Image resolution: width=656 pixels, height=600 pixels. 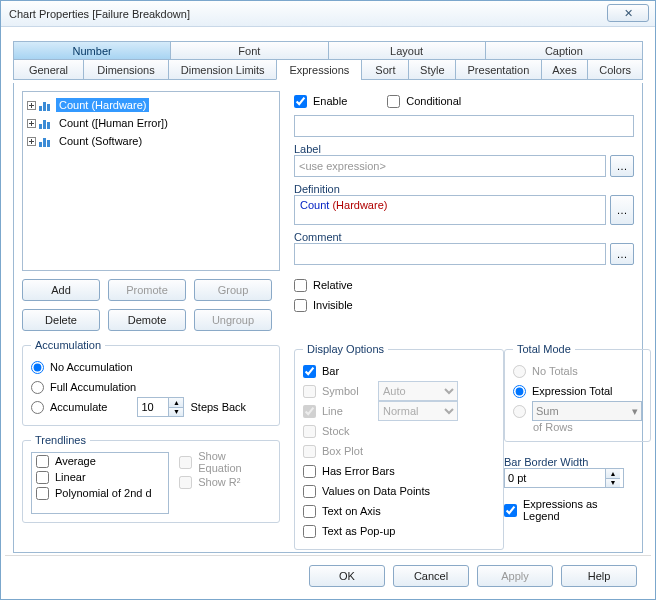 What do you see at coordinates (555, 478) in the screenshot?
I see `bar-border-width-input` at bounding box center [555, 478].